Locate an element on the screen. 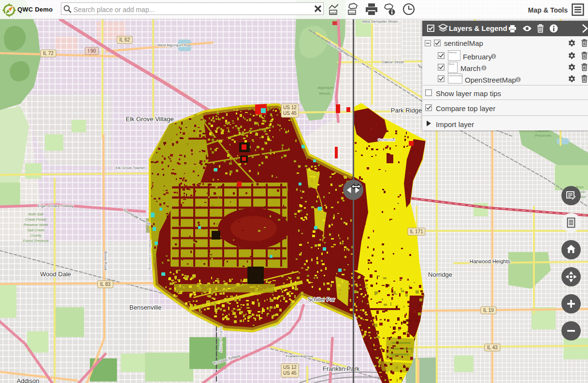  svg-text: Algonquin is located at coordinates (325, 88).